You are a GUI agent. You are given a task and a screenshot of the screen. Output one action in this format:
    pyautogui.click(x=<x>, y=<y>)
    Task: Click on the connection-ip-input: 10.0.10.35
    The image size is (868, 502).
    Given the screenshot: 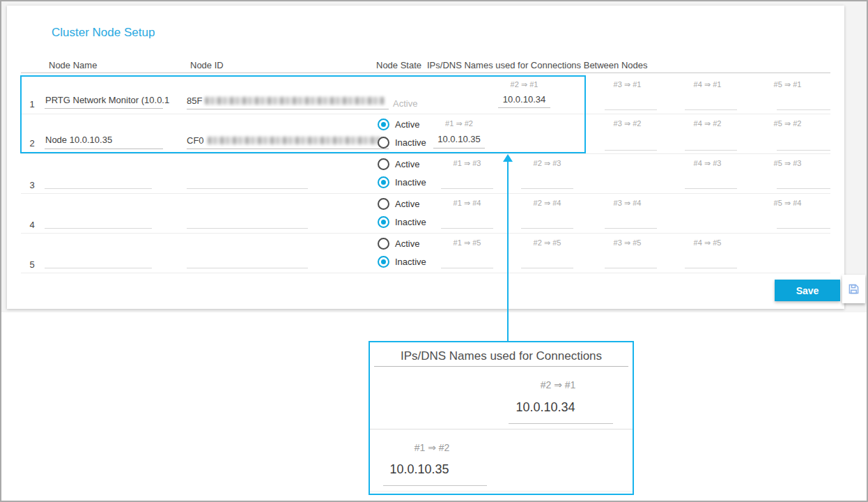 What is the action you would take?
    pyautogui.click(x=459, y=139)
    